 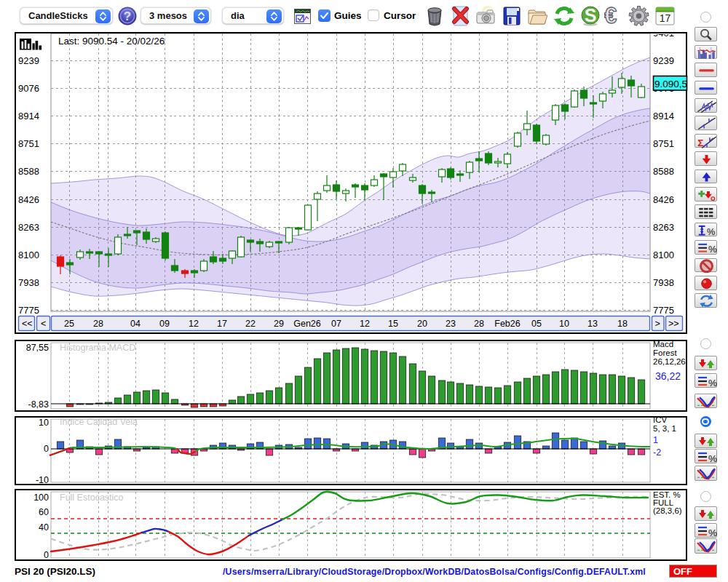 I want to click on svg-text: Gen26, so click(x=307, y=324).